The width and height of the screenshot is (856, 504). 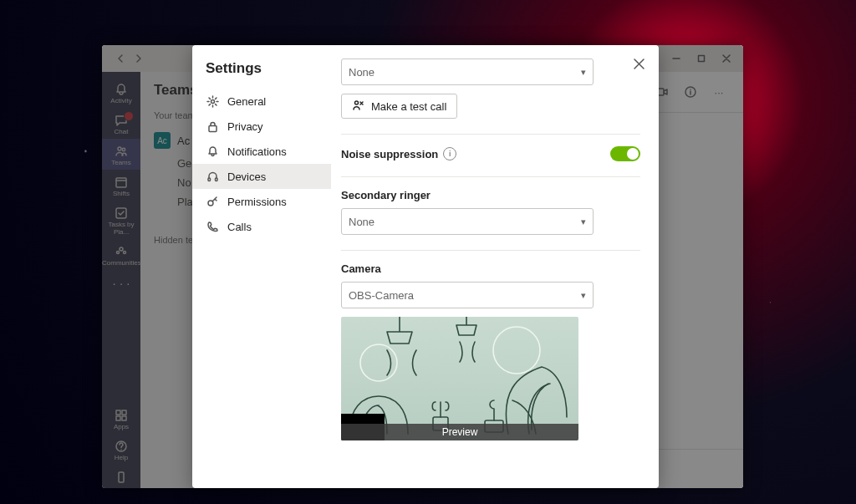 I want to click on secondary-ringer-label: Secondary ringer, so click(x=491, y=196).